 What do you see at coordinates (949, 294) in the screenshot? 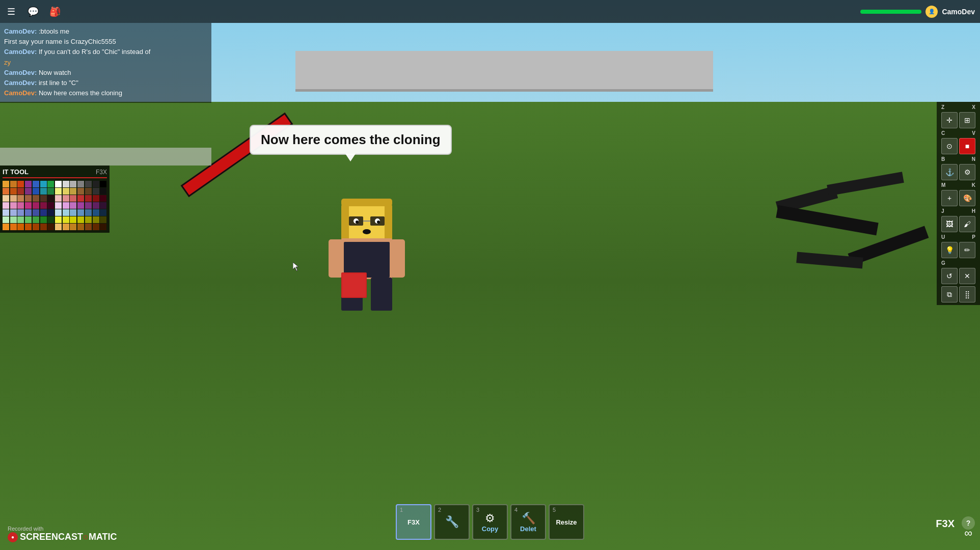
I see `tool-copy-2: ⧉` at bounding box center [949, 294].